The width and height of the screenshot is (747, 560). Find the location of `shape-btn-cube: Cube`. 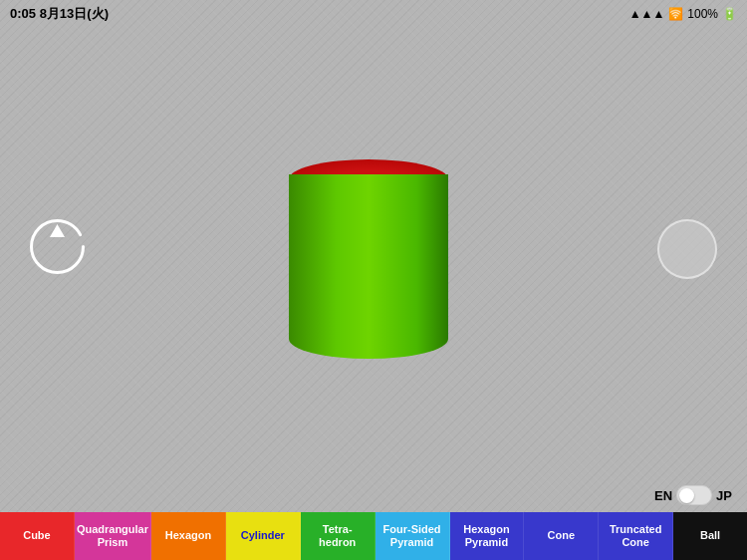

shape-btn-cube: Cube is located at coordinates (38, 536).